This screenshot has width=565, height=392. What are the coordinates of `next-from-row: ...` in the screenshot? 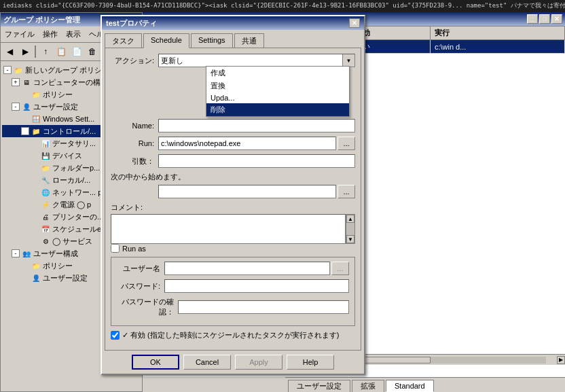 It's located at (233, 192).